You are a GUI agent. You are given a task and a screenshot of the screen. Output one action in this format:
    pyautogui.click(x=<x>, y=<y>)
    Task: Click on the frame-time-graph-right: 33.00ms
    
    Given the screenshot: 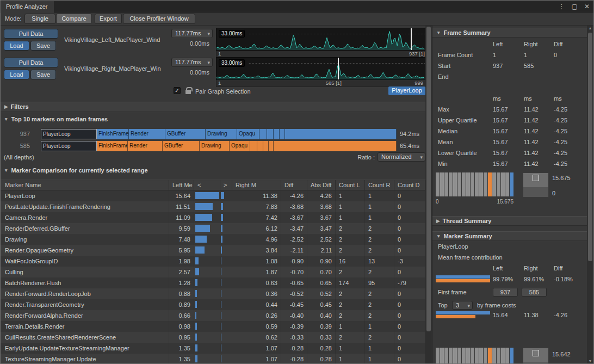 What is the action you would take?
    pyautogui.click(x=321, y=69)
    